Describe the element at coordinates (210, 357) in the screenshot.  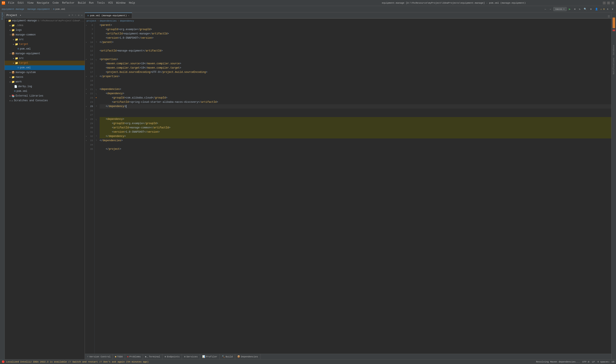
I see `bottom-tab-profiler: 📊 Profiler` at that location.